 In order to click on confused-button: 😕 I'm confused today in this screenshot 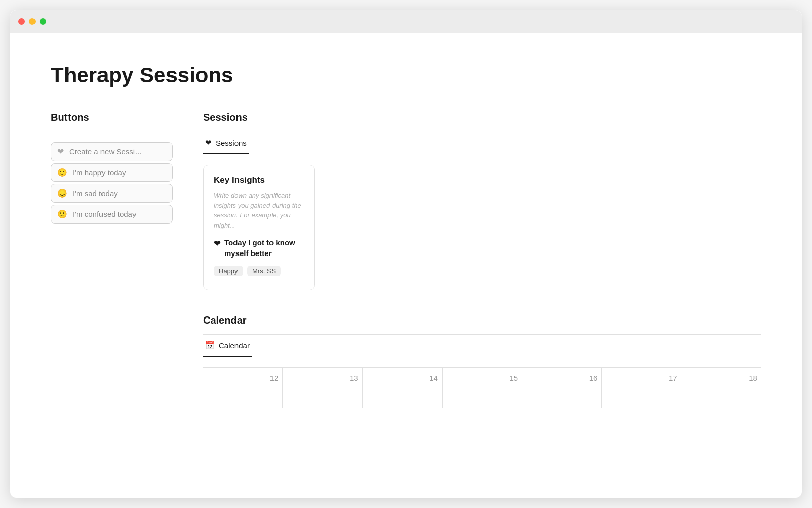, I will do `click(112, 214)`.